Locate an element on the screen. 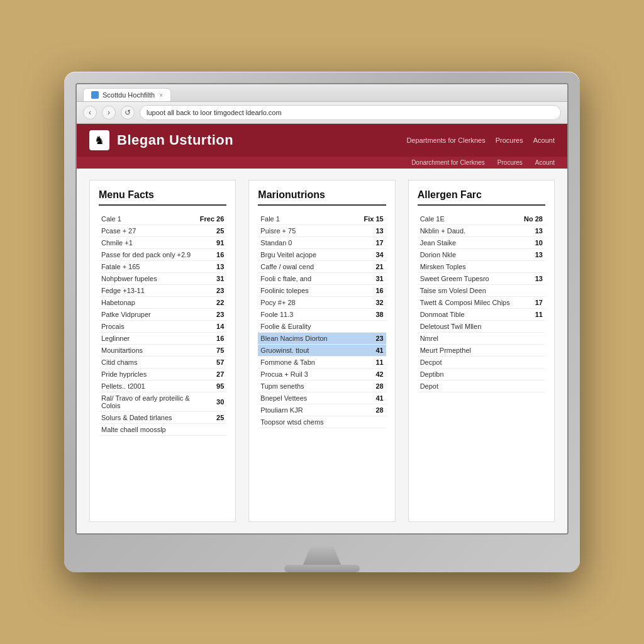 Image resolution: width=644 pixels, height=644 pixels. table-row: Pocy #+ 28 32 is located at coordinates (322, 303).